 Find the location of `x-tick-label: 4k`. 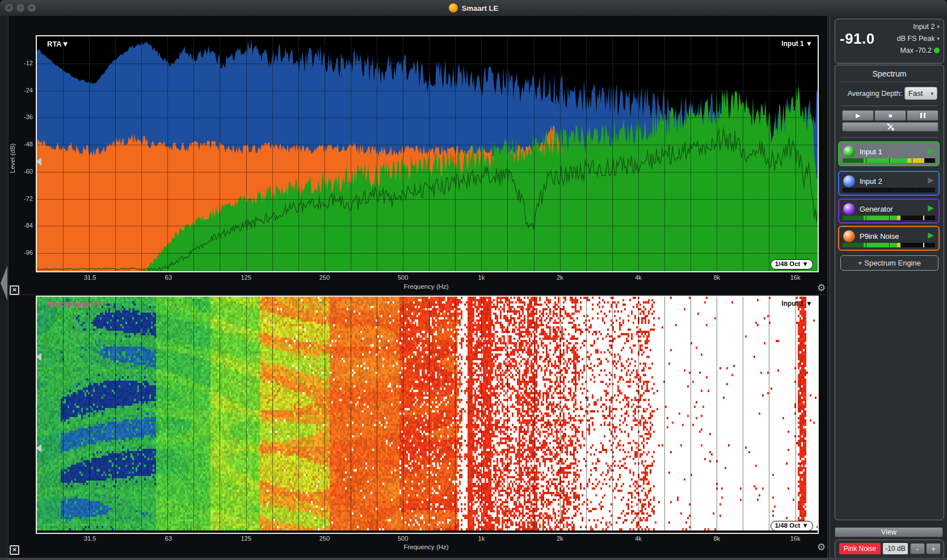

x-tick-label: 4k is located at coordinates (638, 277).